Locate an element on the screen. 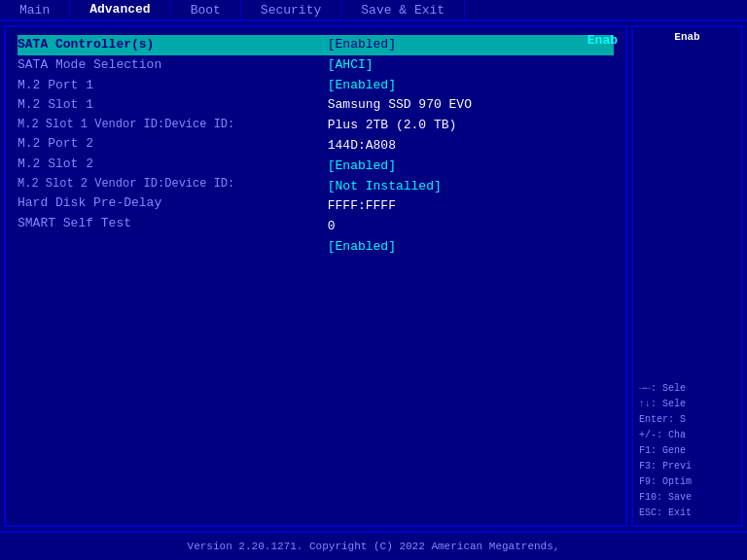  footer-text: Version 2.20.1271. Copyright (C) 2022 Am… is located at coordinates (374, 546).